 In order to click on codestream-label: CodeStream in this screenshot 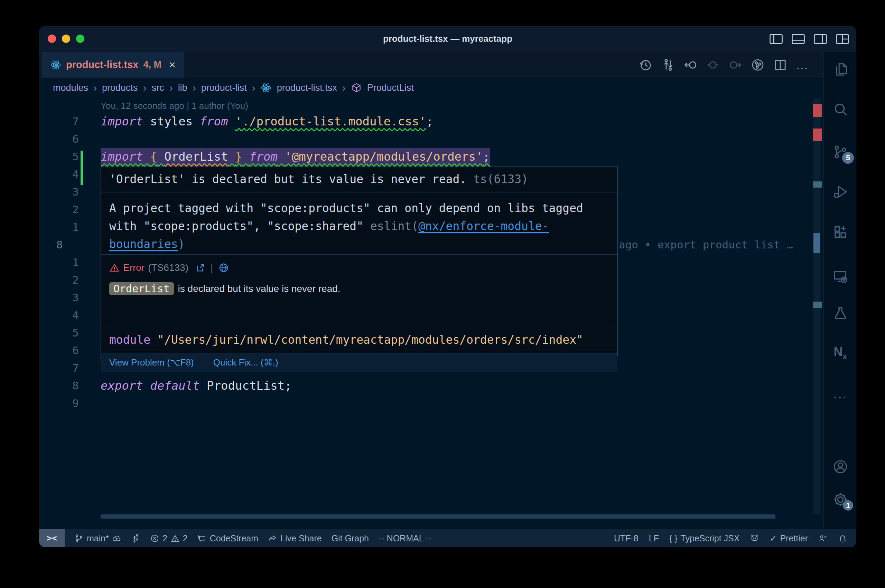, I will do `click(234, 538)`.